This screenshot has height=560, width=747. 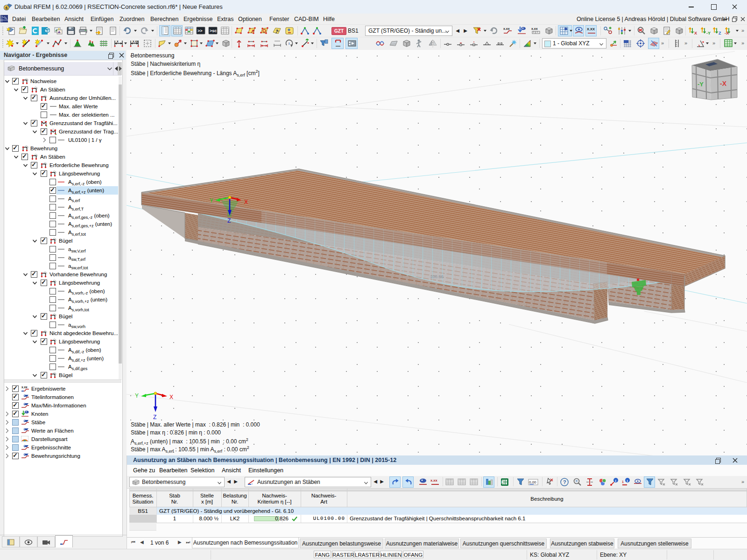 I want to click on svg-text: 0,00, so click(x=533, y=483).